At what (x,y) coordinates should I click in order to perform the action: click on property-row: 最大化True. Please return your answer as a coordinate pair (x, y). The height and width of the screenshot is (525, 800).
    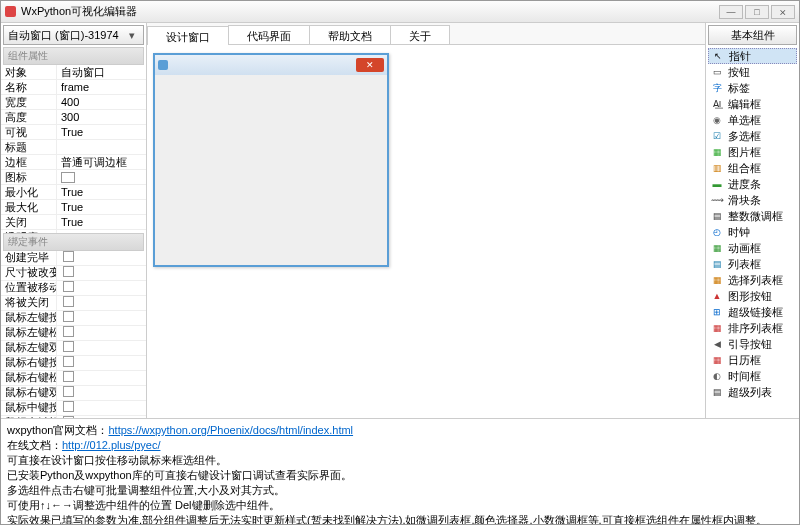
    Looking at the image, I should click on (74, 208).